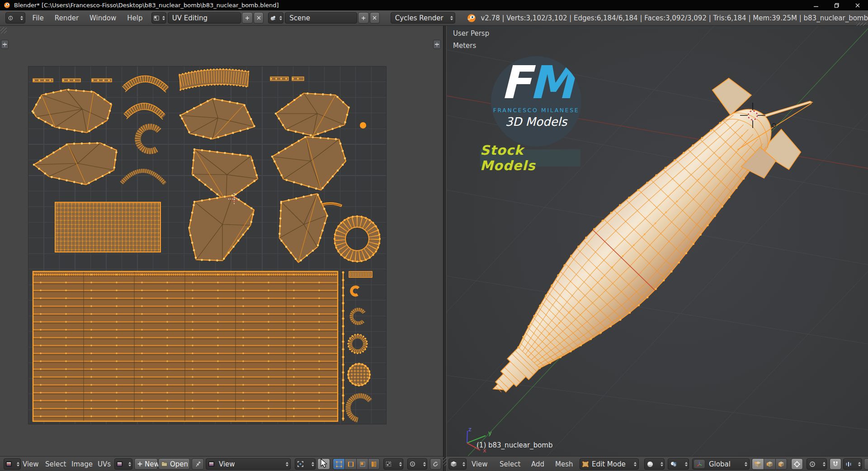 The image size is (868, 471). I want to click on axis-y-label: y, so click(490, 433).